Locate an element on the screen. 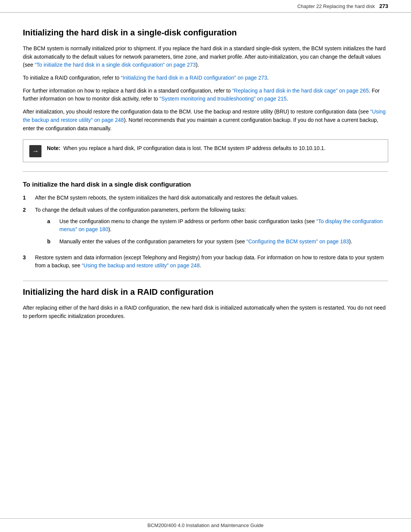  link-backup-restore-1: “Using the backup and restore utility” o… is located at coordinates (204, 116).